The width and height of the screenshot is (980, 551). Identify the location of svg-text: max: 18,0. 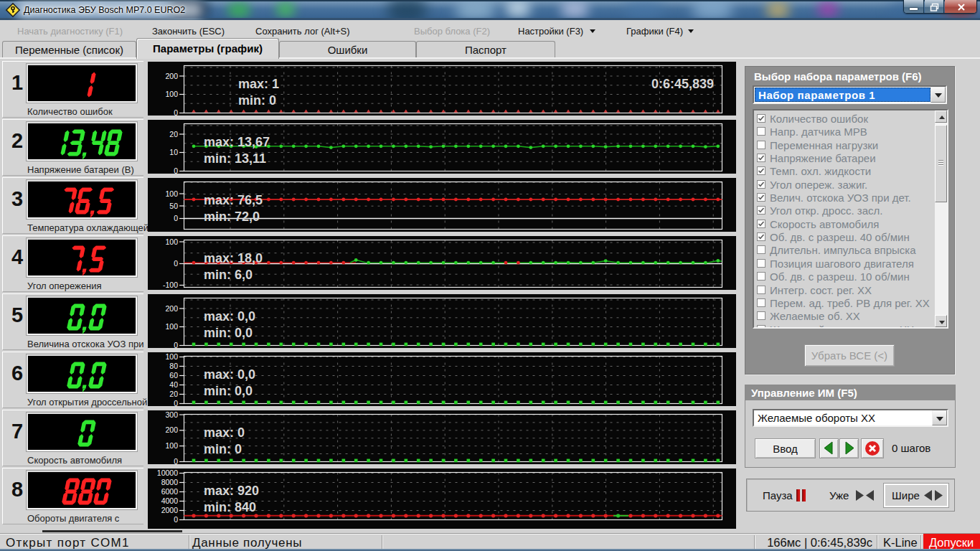
(233, 258).